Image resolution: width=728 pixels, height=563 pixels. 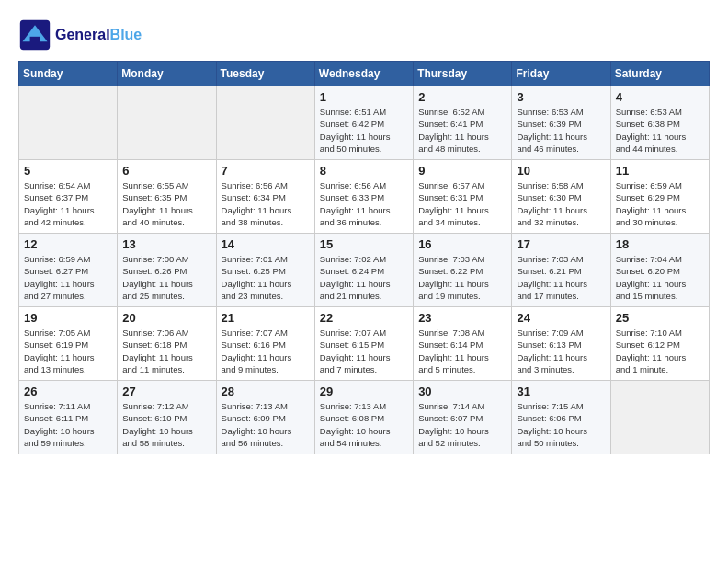 What do you see at coordinates (364, 35) in the screenshot?
I see `page-header: GeneralBlue` at bounding box center [364, 35].